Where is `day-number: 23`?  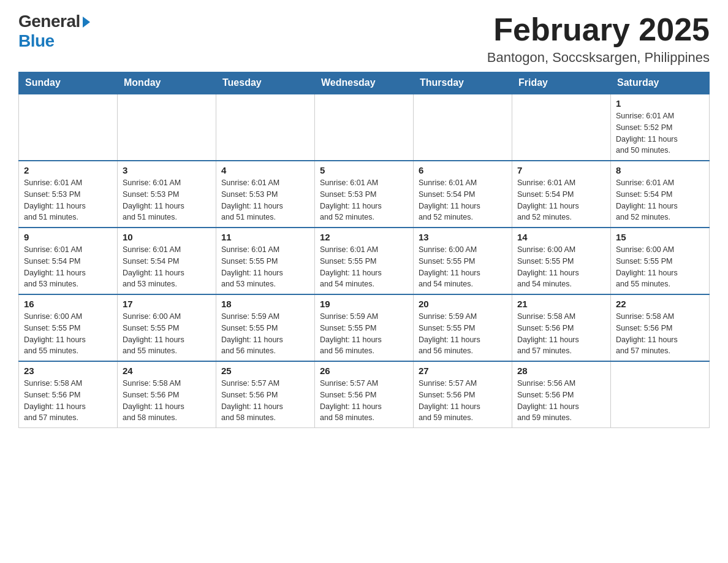
day-number: 23 is located at coordinates (68, 370).